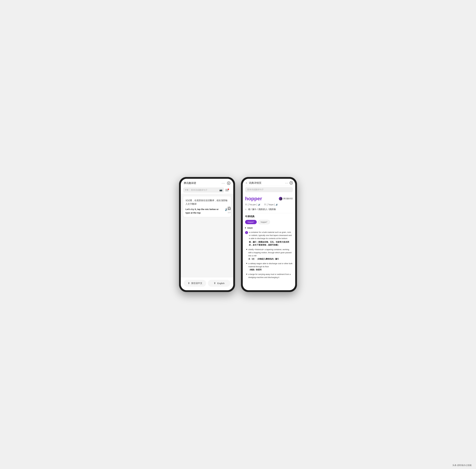 Image resolution: width=476 pixels, height=469 pixels. Describe the element at coordinates (269, 209) in the screenshot. I see `def-brief: n. 箱 / 漏斗 / 跳跃的人 / 跳跃物` at that location.